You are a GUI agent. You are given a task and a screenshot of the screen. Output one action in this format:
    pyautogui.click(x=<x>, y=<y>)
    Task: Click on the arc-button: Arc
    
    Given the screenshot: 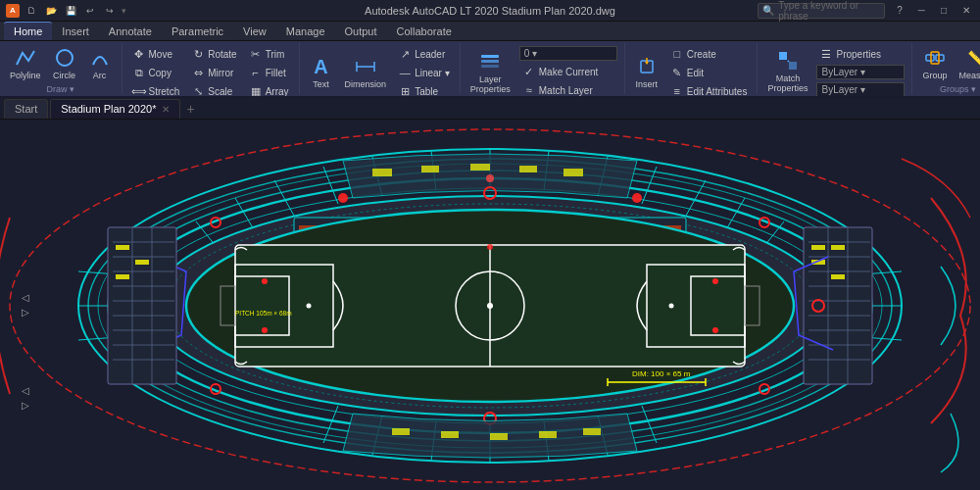 What is the action you would take?
    pyautogui.click(x=100, y=64)
    